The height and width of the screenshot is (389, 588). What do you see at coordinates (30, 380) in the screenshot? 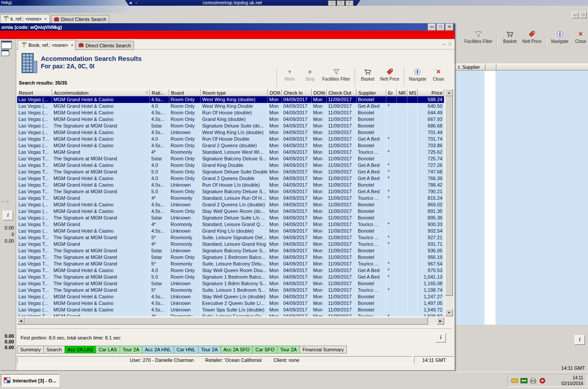
I see `taskbar-task-button: Interactive [3] - O...` at bounding box center [30, 380].